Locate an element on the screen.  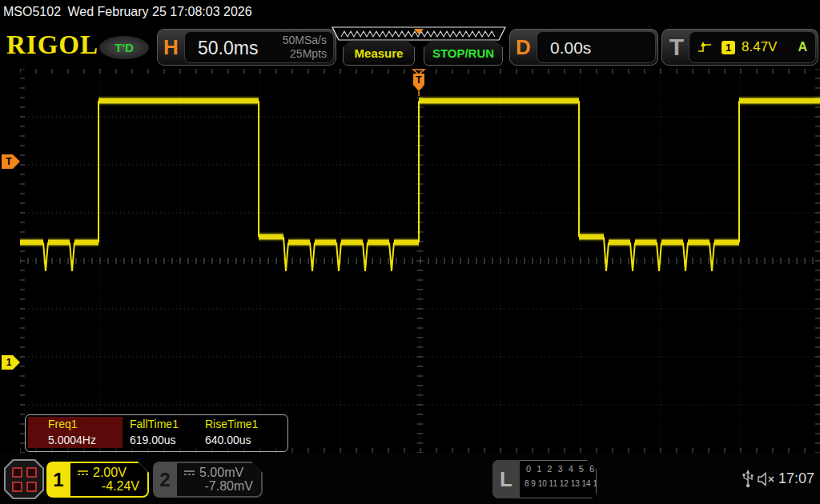
clock-label: 17:07 is located at coordinates (796, 478).